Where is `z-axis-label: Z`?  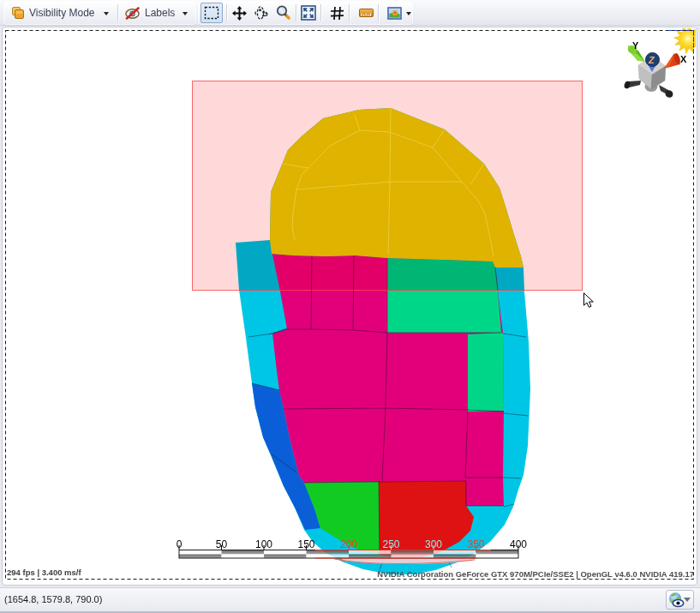 z-axis-label: Z is located at coordinates (651, 60).